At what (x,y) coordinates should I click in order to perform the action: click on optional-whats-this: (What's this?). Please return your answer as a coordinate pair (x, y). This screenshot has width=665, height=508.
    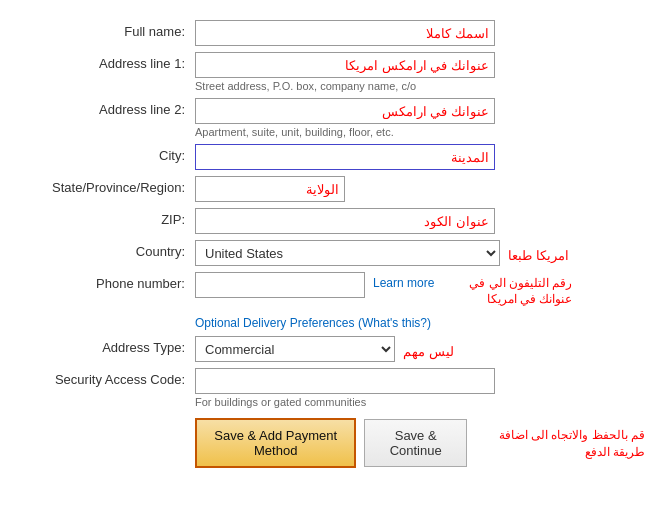
    Looking at the image, I should click on (394, 323).